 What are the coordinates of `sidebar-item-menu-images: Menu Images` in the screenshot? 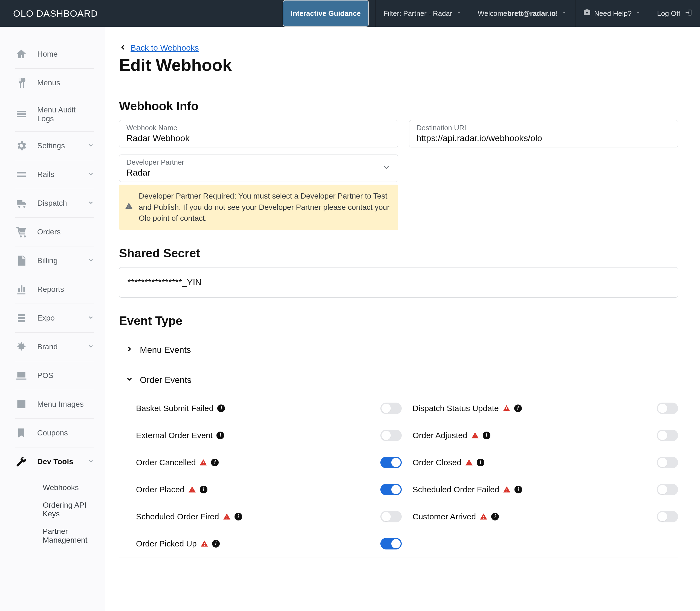 It's located at (55, 404).